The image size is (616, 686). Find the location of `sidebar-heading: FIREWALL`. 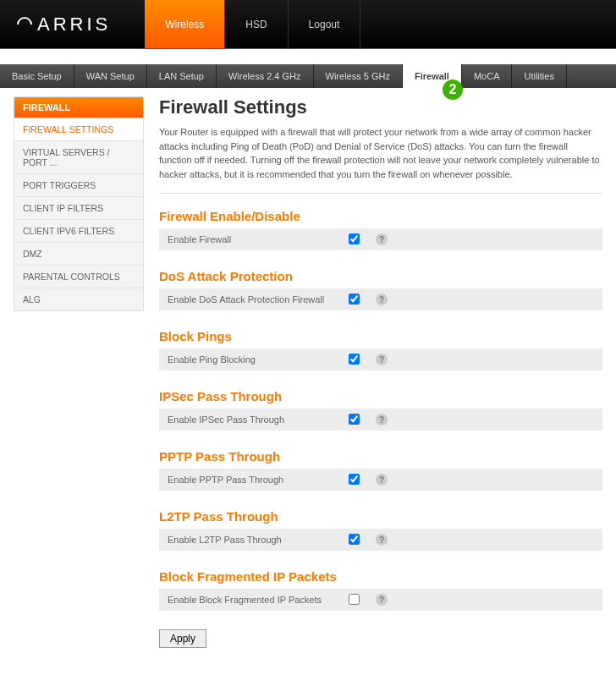

sidebar-heading: FIREWALL is located at coordinates (79, 107).